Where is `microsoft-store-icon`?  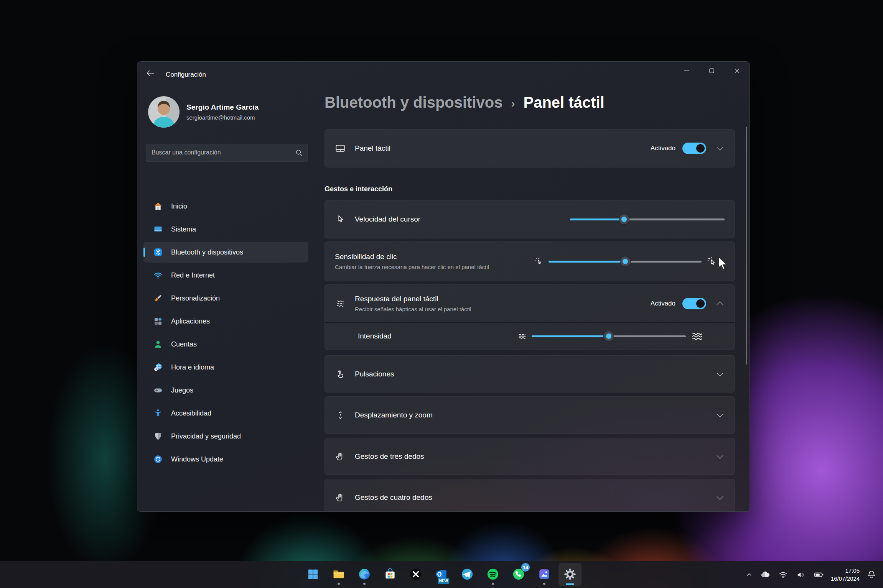
microsoft-store-icon is located at coordinates (390, 574).